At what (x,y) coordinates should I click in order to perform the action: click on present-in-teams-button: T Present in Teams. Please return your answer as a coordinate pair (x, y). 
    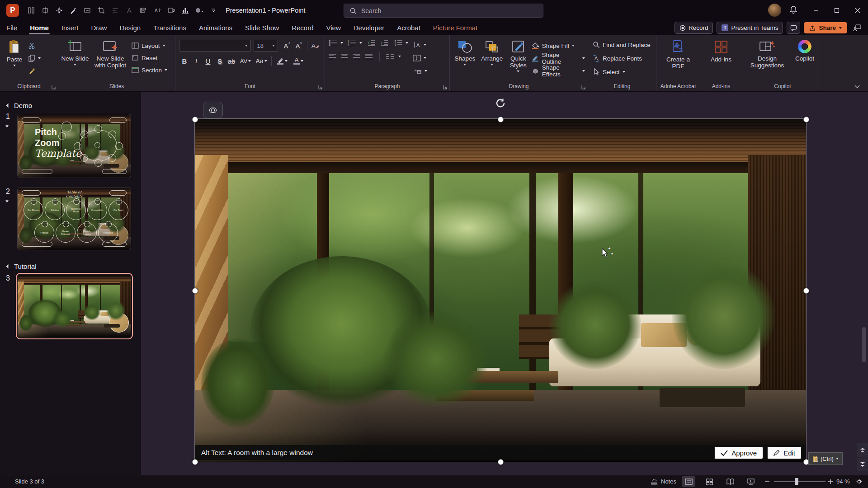
    Looking at the image, I should click on (750, 28).